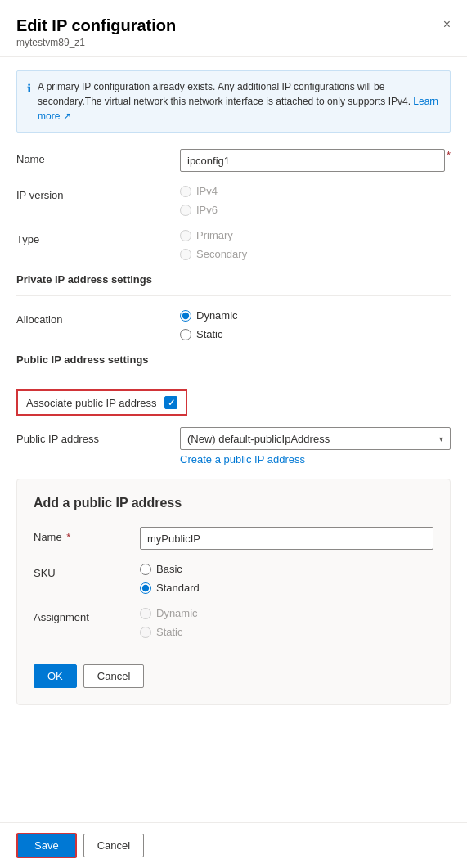 The height and width of the screenshot is (868, 467). I want to click on name-input, so click(312, 160).